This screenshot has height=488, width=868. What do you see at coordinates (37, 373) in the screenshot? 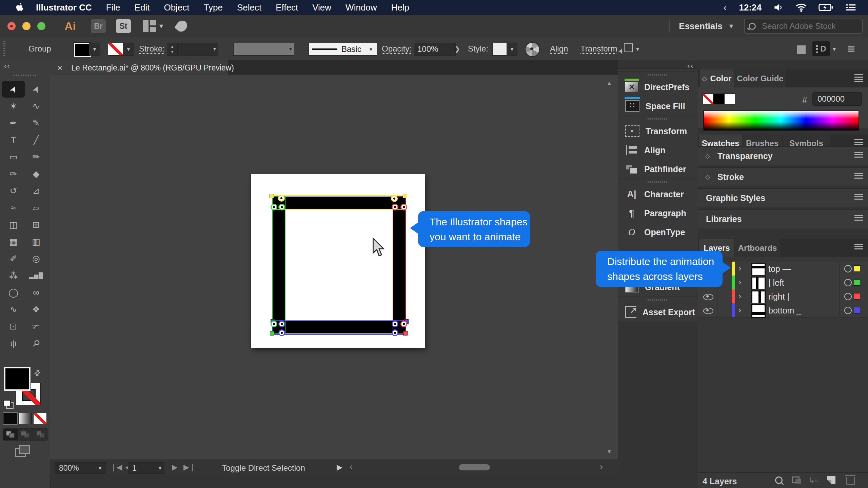
I see `swap-fill-stroke-icon: ⇄` at bounding box center [37, 373].